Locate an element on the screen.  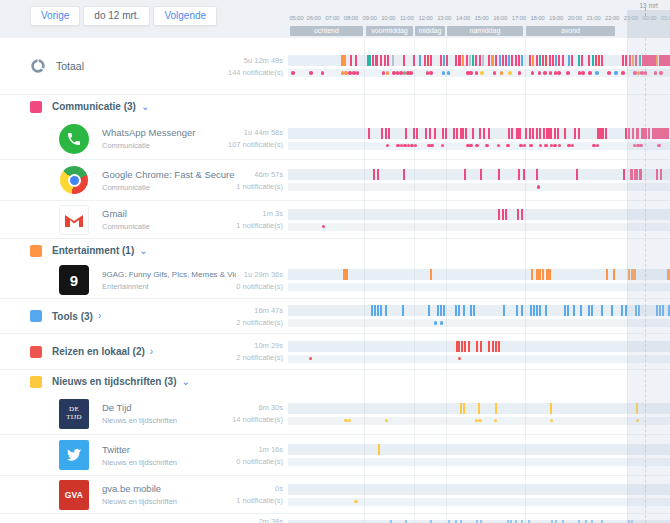
app-name: gva.be mobile is located at coordinates (169, 488).